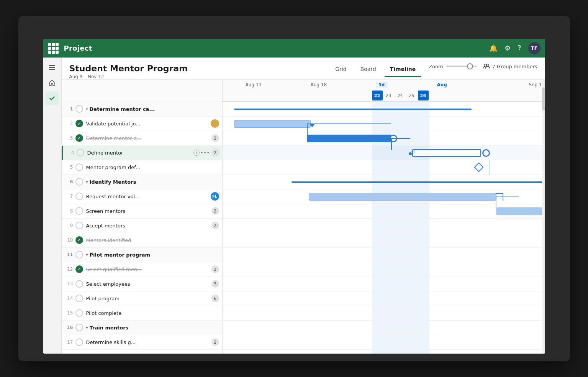 The width and height of the screenshot is (588, 377). Describe the element at coordinates (142, 299) in the screenshot. I see `table-row: 14 Pilot program 6` at that location.